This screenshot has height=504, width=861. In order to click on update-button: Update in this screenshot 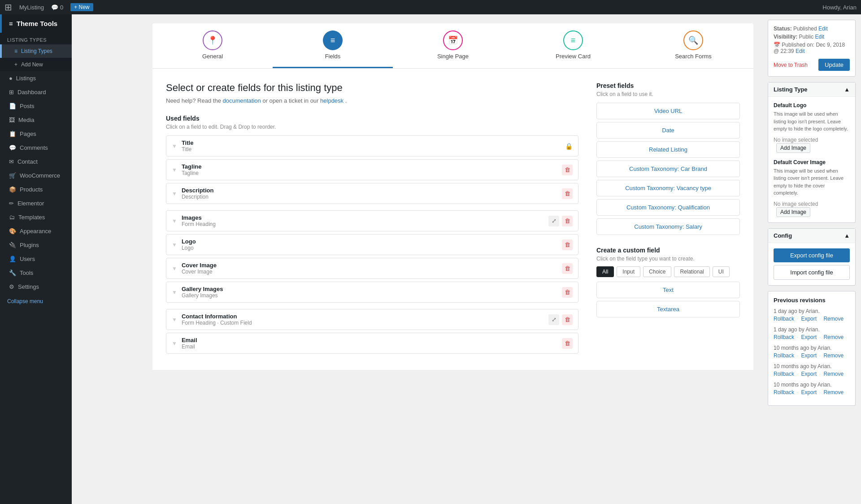, I will do `click(834, 65)`.